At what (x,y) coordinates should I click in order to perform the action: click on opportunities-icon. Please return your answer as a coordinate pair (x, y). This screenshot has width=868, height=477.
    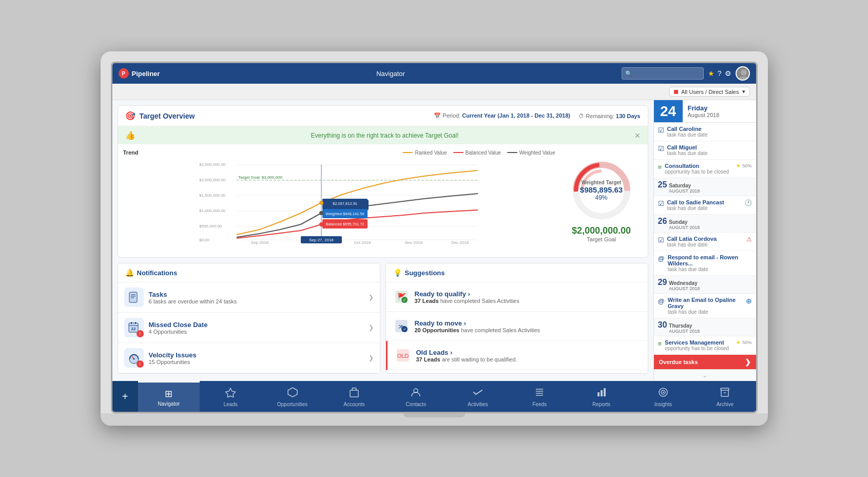
    Looking at the image, I should click on (293, 393).